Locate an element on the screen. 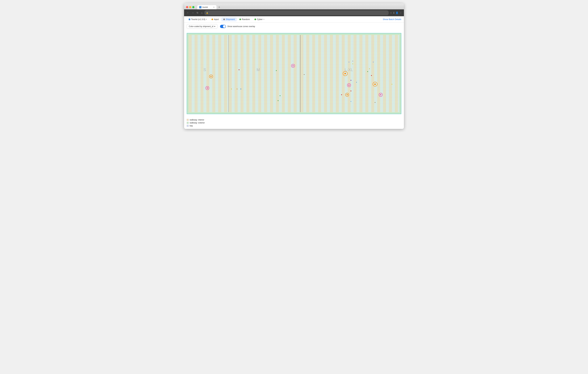  legend-box-exterior is located at coordinates (188, 123).